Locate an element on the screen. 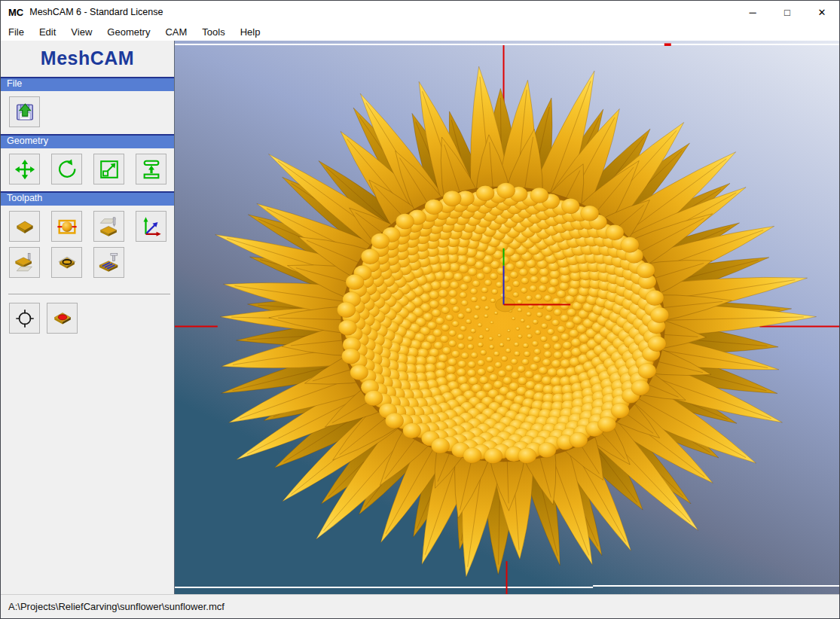 This screenshot has width=840, height=619. open-file-button is located at coordinates (24, 111).